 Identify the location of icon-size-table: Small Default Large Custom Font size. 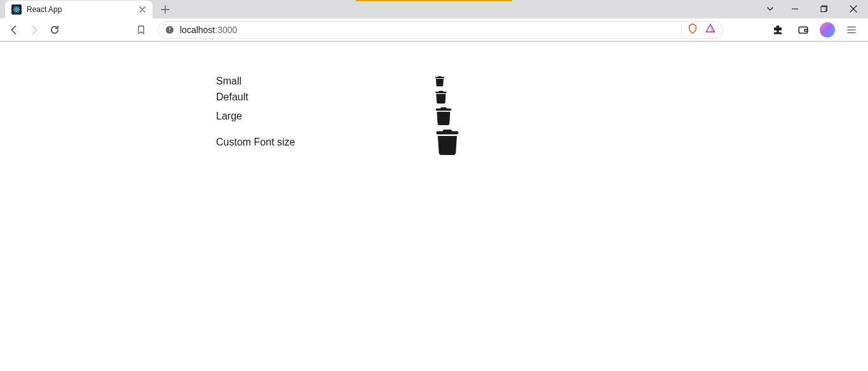
(338, 116).